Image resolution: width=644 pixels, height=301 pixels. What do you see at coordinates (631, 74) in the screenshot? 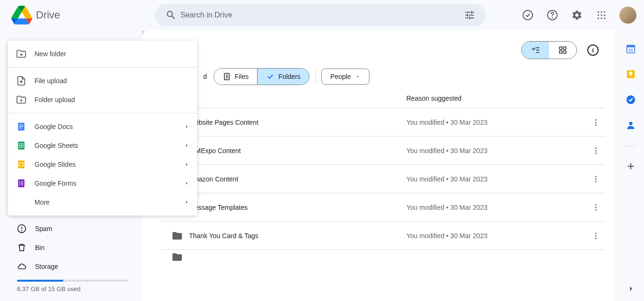
I see `keep-icon` at bounding box center [631, 74].